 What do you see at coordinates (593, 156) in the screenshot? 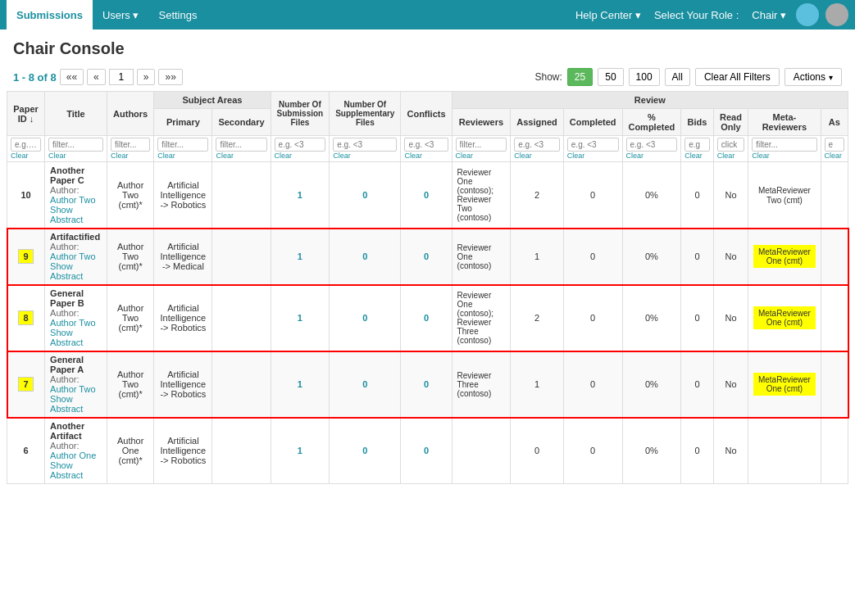
I see `filter-completed-clear: Clear` at bounding box center [593, 156].